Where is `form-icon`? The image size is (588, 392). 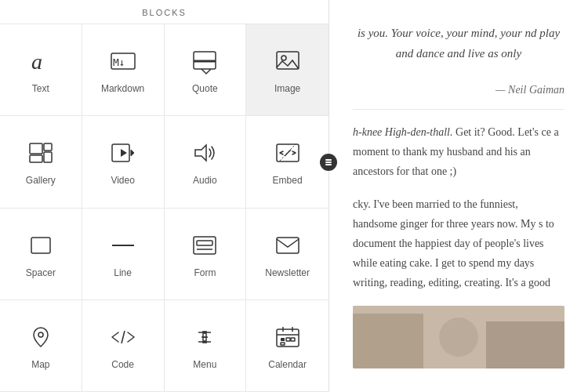 form-icon is located at coordinates (205, 245).